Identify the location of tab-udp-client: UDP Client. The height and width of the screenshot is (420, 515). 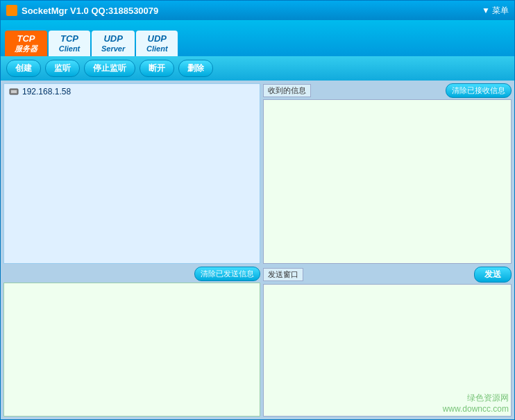
(157, 43).